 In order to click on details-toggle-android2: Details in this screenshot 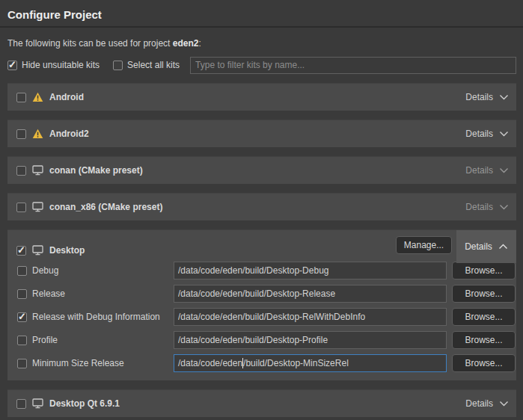, I will do `click(487, 134)`.